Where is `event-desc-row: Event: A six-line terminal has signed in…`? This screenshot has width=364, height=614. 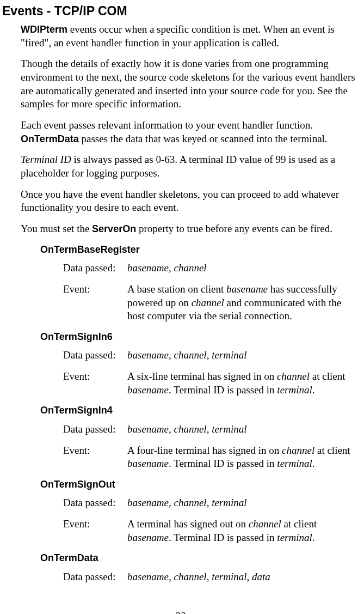 event-desc-row: Event: A six-line terminal has signed in… is located at coordinates (211, 384).